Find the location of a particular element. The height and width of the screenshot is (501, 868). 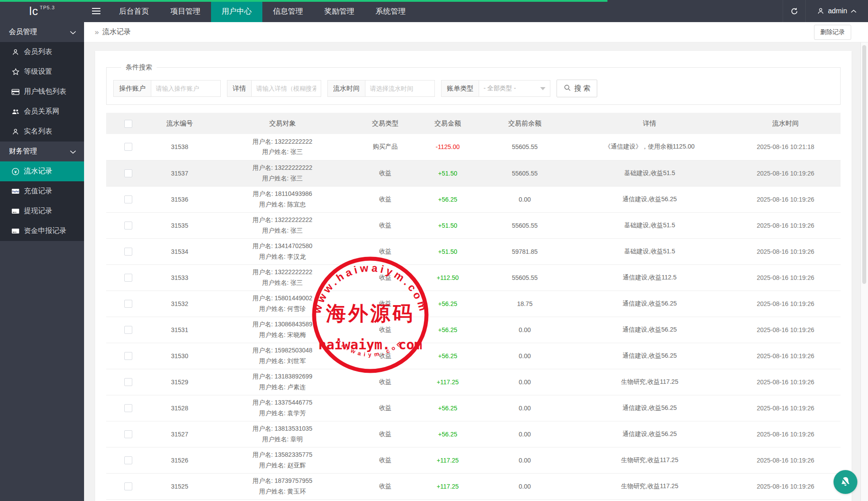

sidebar-item-4: 用户钱包列表 is located at coordinates (42, 92).